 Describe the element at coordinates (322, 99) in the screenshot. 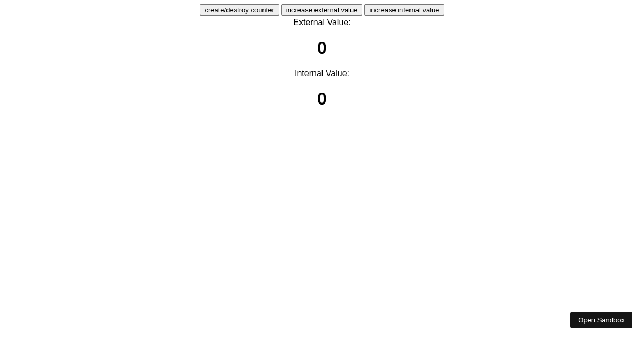

I see `internal-value: 0` at that location.